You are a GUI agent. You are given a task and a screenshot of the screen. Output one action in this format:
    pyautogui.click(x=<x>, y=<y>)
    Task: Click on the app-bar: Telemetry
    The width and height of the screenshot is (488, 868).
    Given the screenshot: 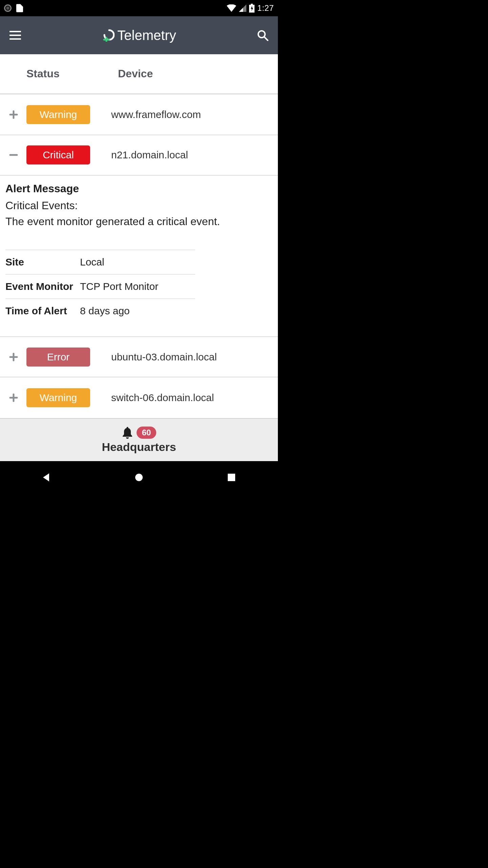 What is the action you would take?
    pyautogui.click(x=139, y=35)
    